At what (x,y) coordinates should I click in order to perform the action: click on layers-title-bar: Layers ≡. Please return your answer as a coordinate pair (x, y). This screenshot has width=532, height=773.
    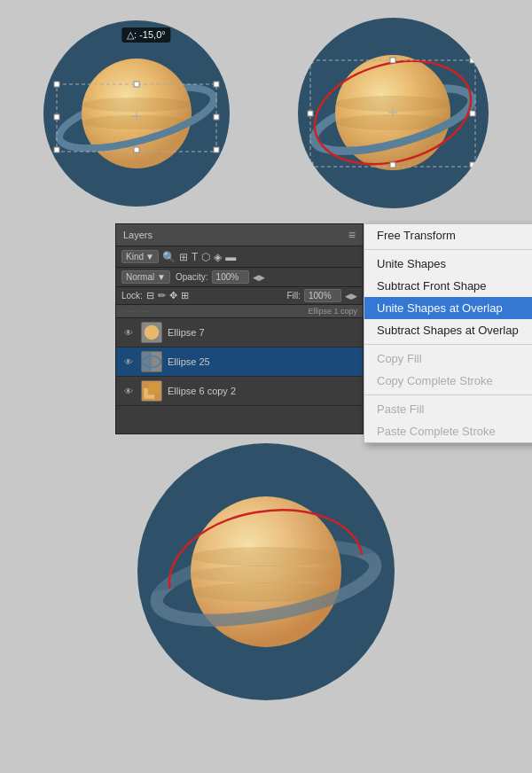
    Looking at the image, I should click on (239, 236).